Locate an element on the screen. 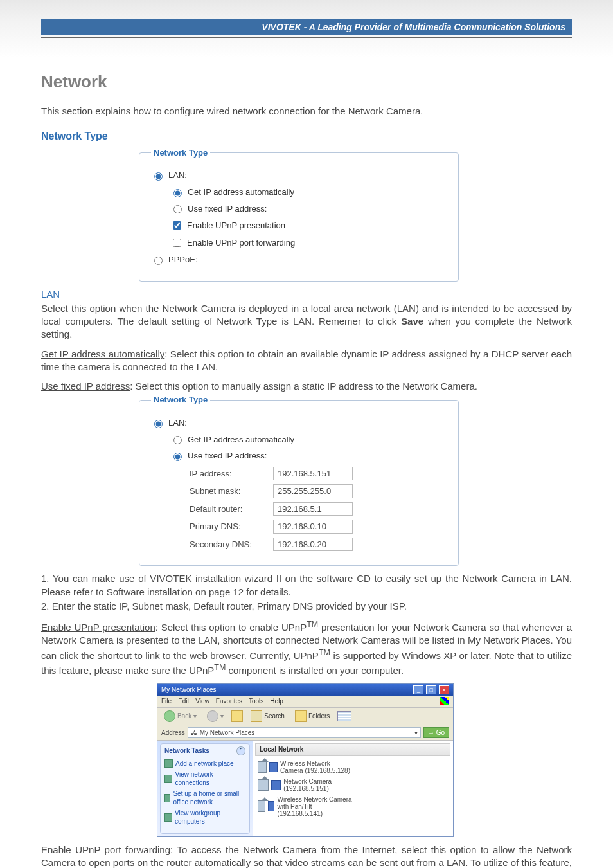 Image resolution: width=613 pixels, height=868 pixels. search-button: Search is located at coordinates (267, 716).